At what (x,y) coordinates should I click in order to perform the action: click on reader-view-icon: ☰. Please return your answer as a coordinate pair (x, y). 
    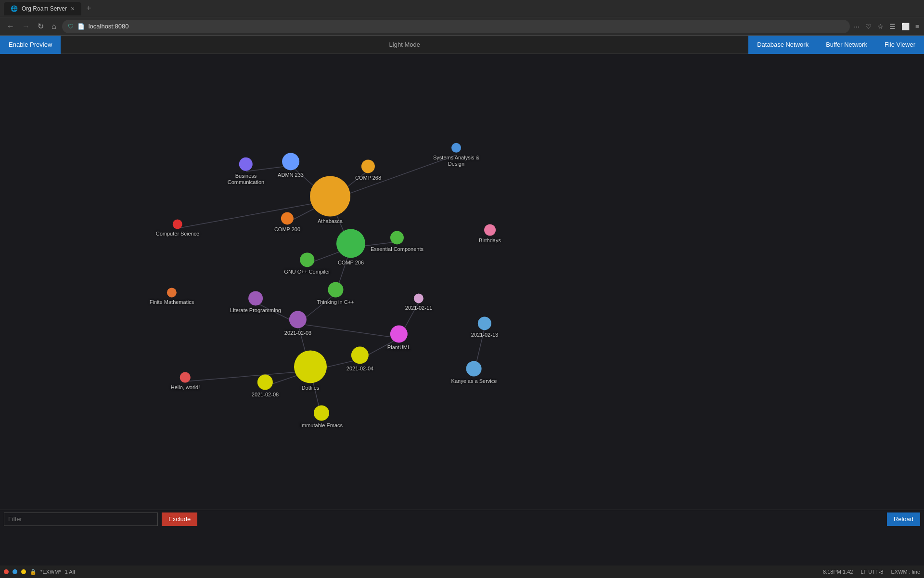
    Looking at the image, I should click on (892, 26).